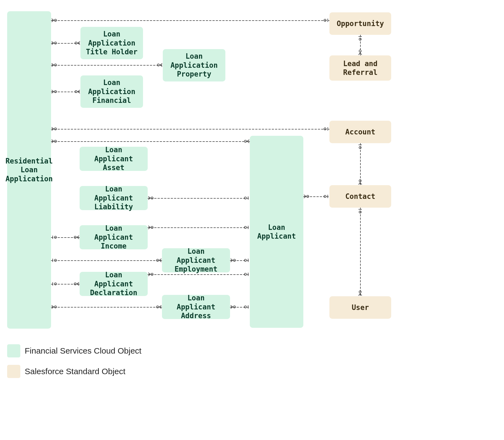 The height and width of the screenshot is (440, 504). I want to click on rel-rla-financial, so click(66, 92).